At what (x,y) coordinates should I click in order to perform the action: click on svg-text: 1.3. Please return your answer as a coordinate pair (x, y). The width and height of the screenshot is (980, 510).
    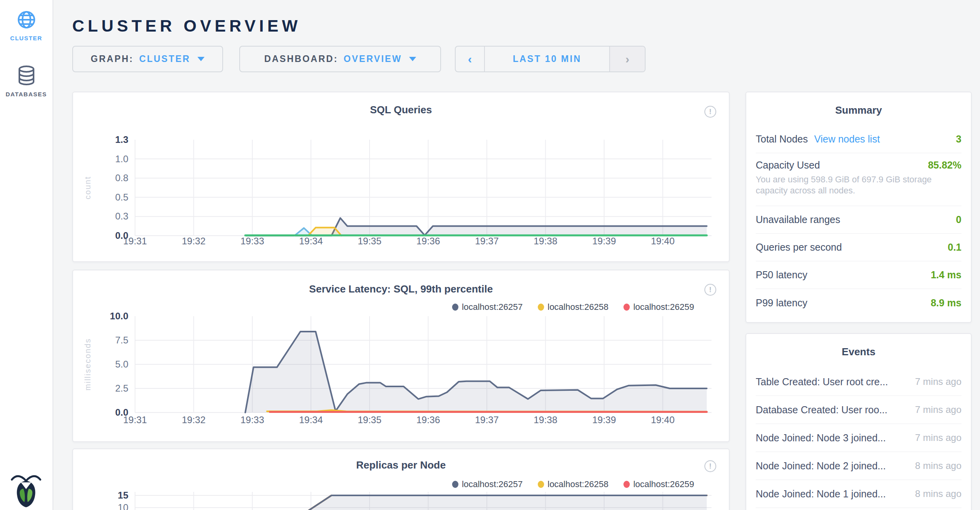
    Looking at the image, I should click on (122, 140).